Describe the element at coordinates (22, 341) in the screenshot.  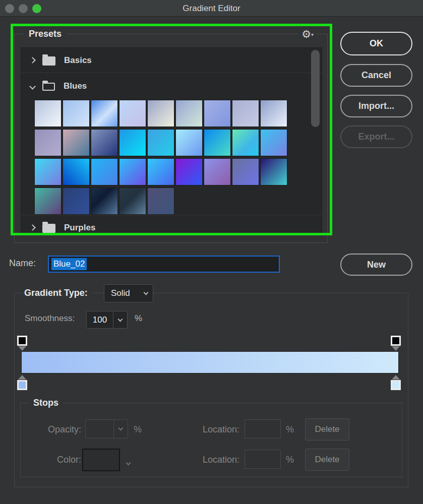
I see `opacity-stop-left` at that location.